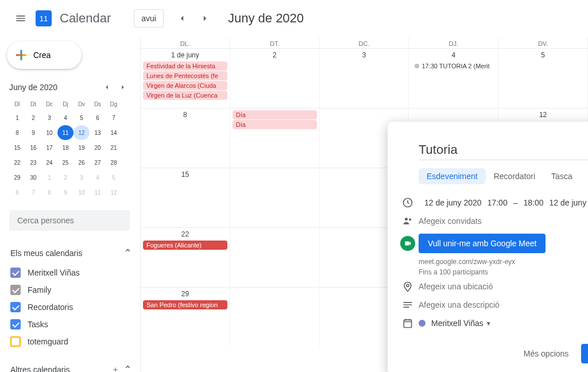 Image resolution: width=588 pixels, height=372 pixels. I want to click on day-cell: 15, so click(185, 197).